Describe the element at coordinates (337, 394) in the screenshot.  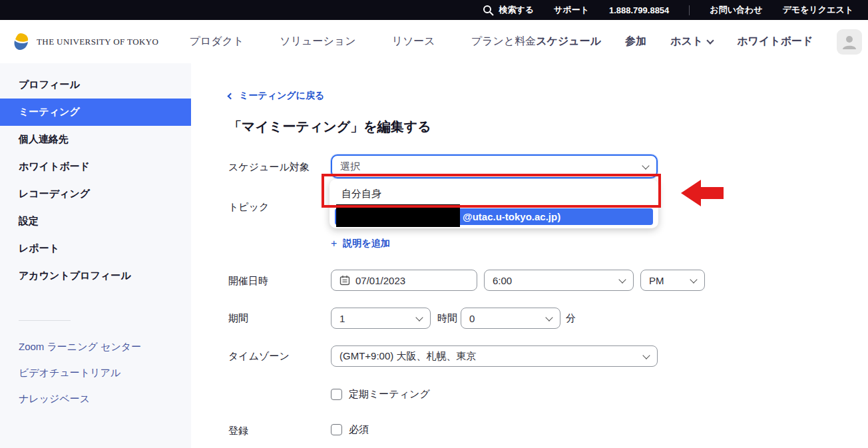
I see `recurring-meeting-checkbox` at that location.